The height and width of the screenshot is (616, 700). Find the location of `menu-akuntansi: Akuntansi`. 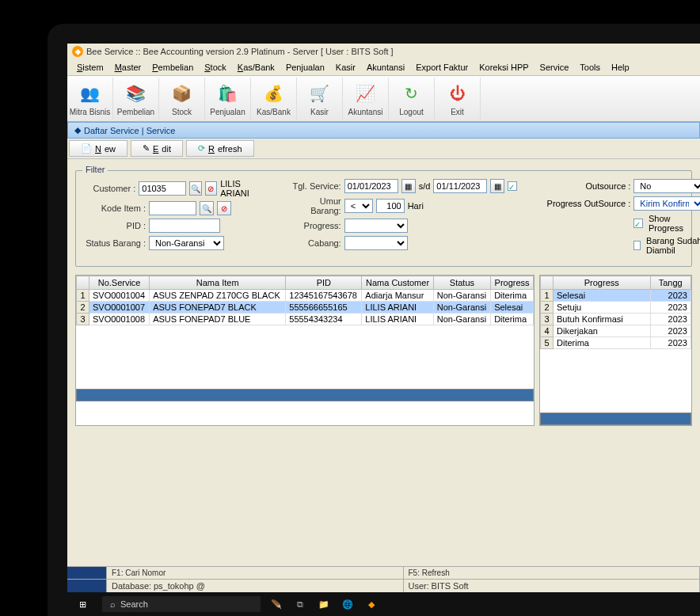

menu-akuntansi: Akuntansi is located at coordinates (386, 67).